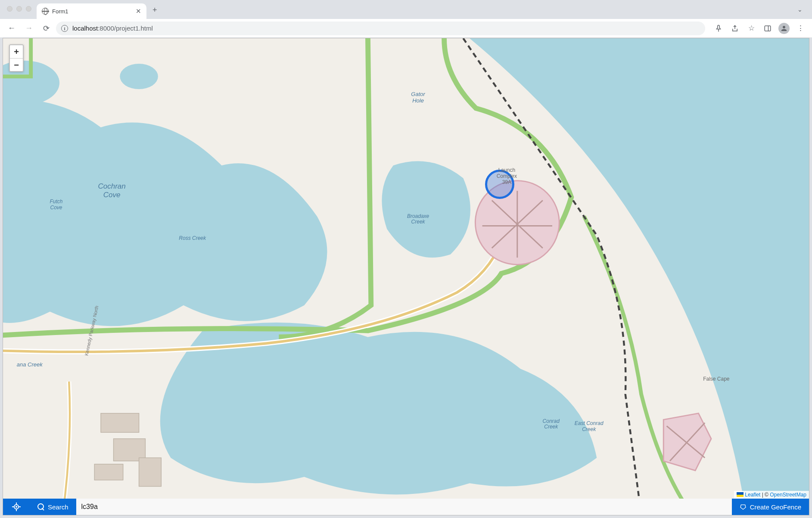 Image resolution: width=812 pixels, height=518 pixels. Describe the element at coordinates (19, 9) in the screenshot. I see `minimize-window-icon` at that location.